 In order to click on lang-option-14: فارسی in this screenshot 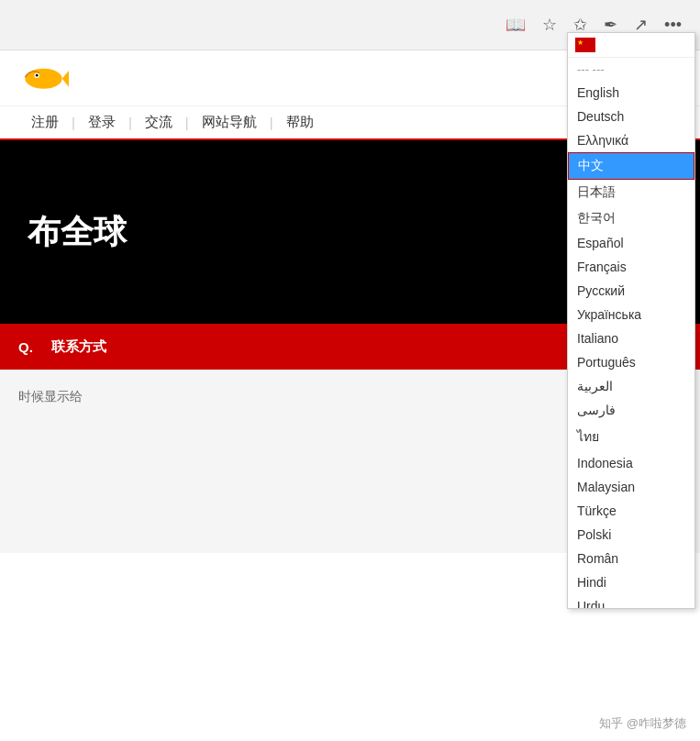, I will do `click(631, 410)`.